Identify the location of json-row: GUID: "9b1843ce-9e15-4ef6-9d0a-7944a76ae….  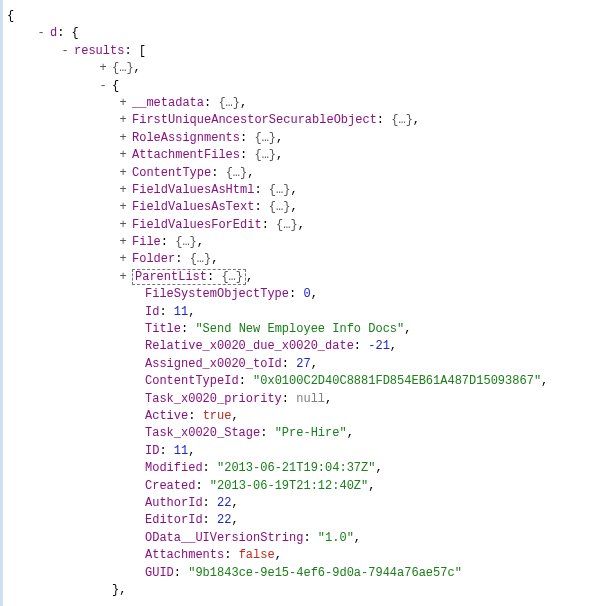
(302, 574).